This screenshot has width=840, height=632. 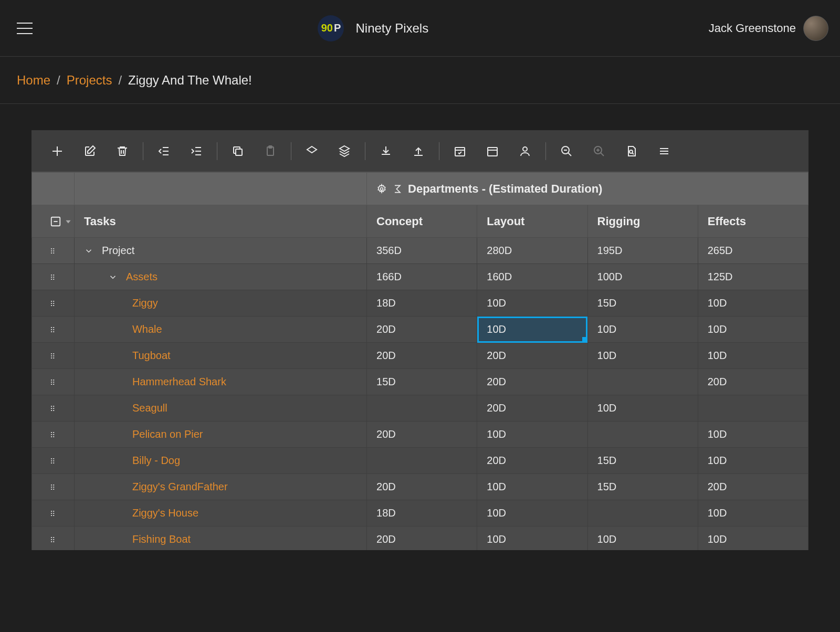 What do you see at coordinates (270, 151) in the screenshot?
I see `paste-button` at bounding box center [270, 151].